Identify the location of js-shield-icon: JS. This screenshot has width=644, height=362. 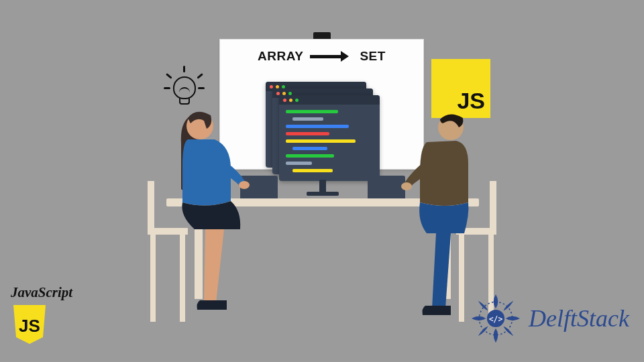
(30, 324).